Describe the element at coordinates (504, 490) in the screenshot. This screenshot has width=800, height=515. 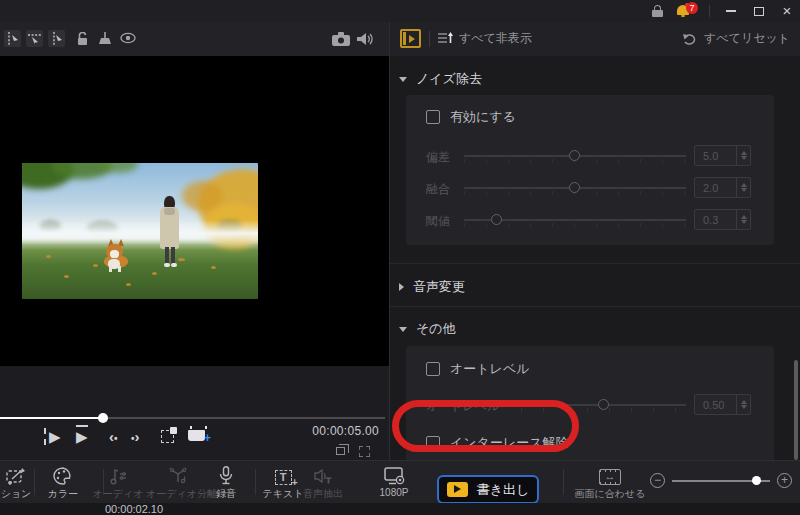
I see `export-label: 書き出し` at that location.